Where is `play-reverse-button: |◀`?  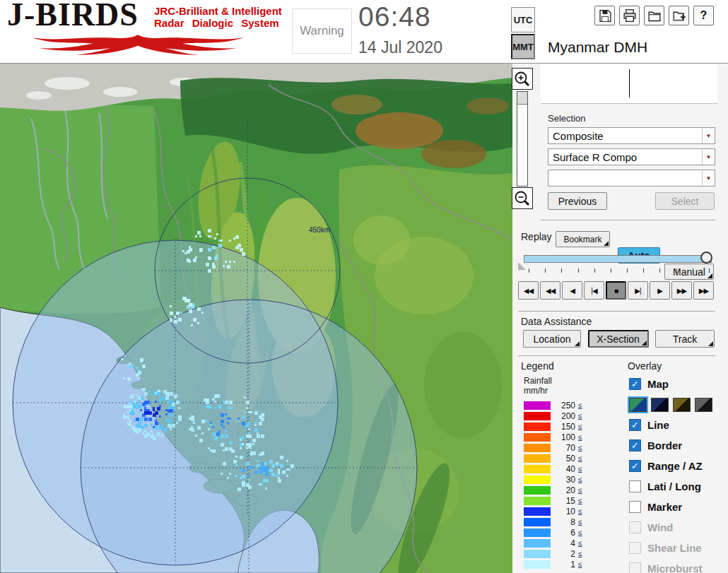
play-reverse-button: |◀ is located at coordinates (594, 290).